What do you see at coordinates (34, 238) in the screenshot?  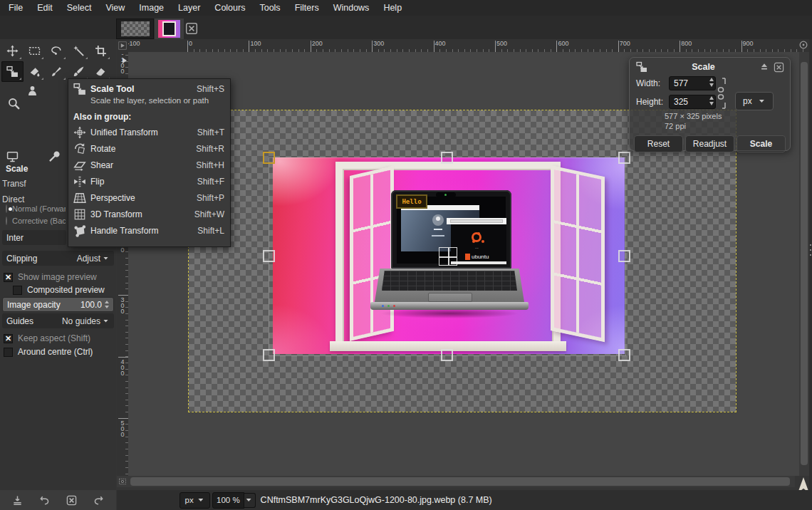 I see `interpolation-dropdown: Inter` at bounding box center [34, 238].